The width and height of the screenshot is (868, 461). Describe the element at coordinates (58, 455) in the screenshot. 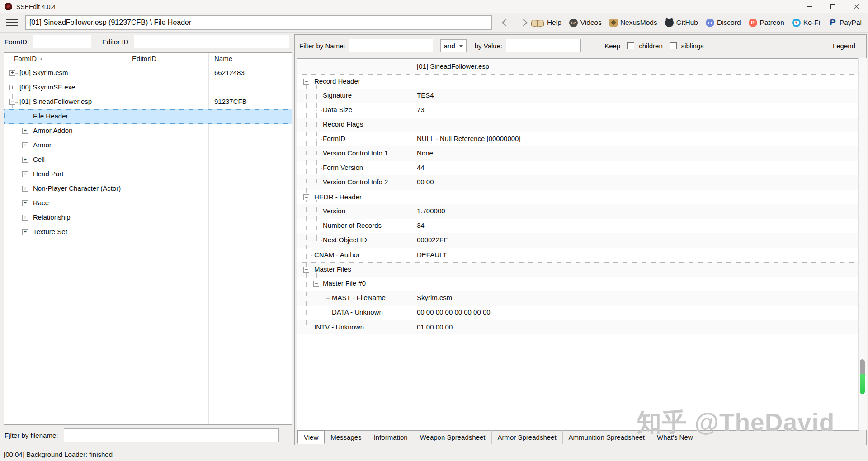

I see `status-text: [00:04] Background Loader: finished` at that location.